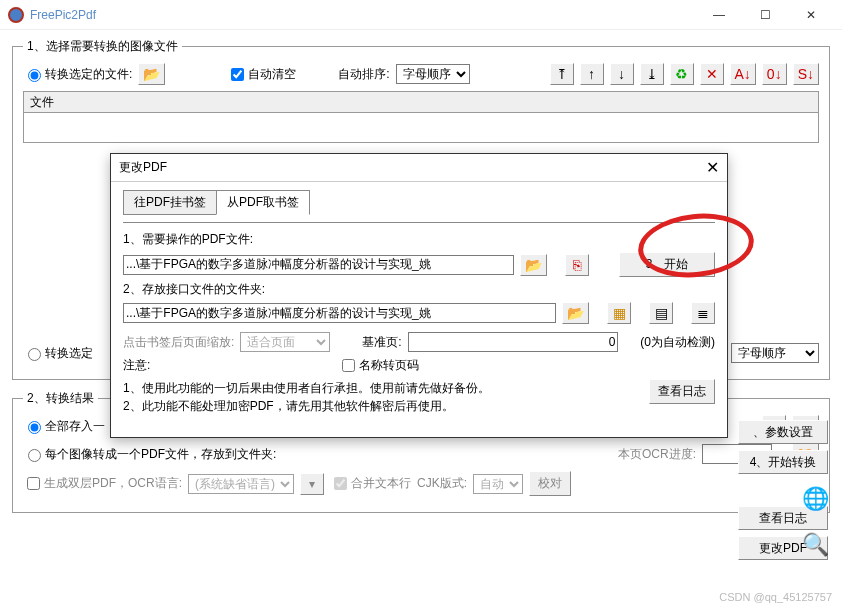 The image size is (842, 607). What do you see at coordinates (370, 484) in the screenshot?
I see `merge-text-checkbox: 合并文本行` at bounding box center [370, 484].